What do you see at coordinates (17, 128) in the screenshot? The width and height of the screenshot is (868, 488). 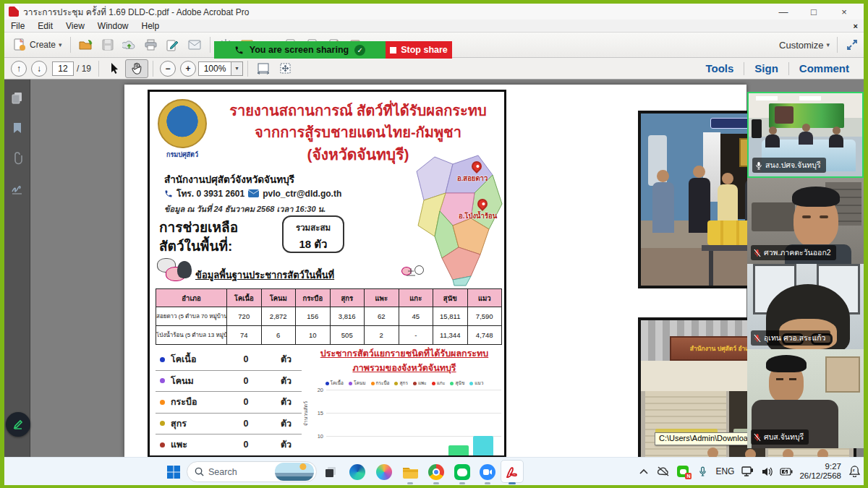 I see `bookmarks-icon` at bounding box center [17, 128].